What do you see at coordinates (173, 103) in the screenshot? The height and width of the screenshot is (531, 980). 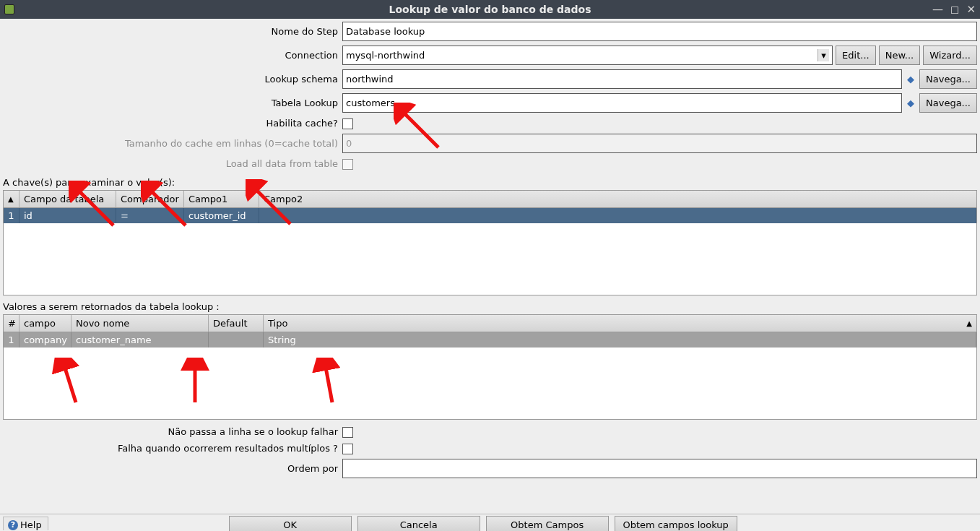 I see `lookup-table-label: Tabela Lookup` at bounding box center [173, 103].